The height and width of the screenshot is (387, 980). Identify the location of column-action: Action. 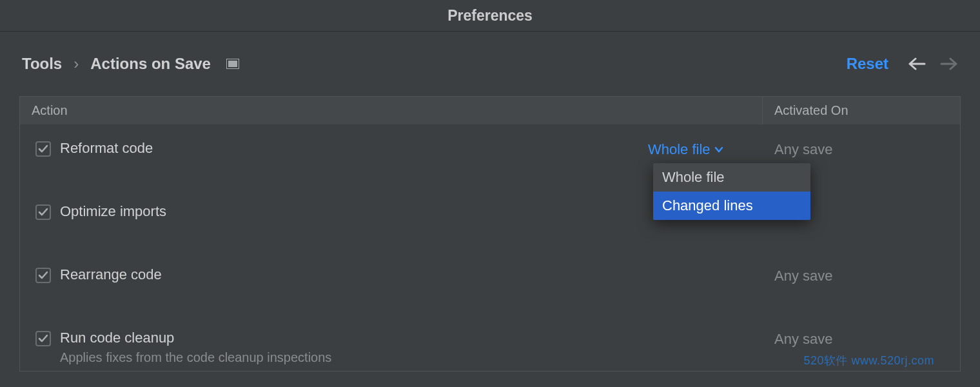
(391, 111).